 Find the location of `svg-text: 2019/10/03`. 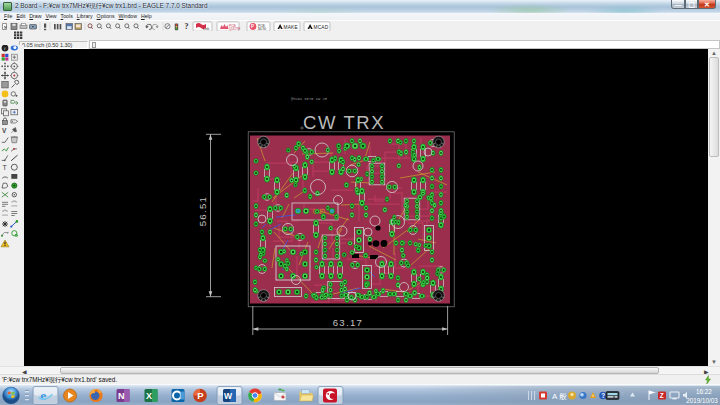

svg-text: 2019/10/03 is located at coordinates (702, 400).